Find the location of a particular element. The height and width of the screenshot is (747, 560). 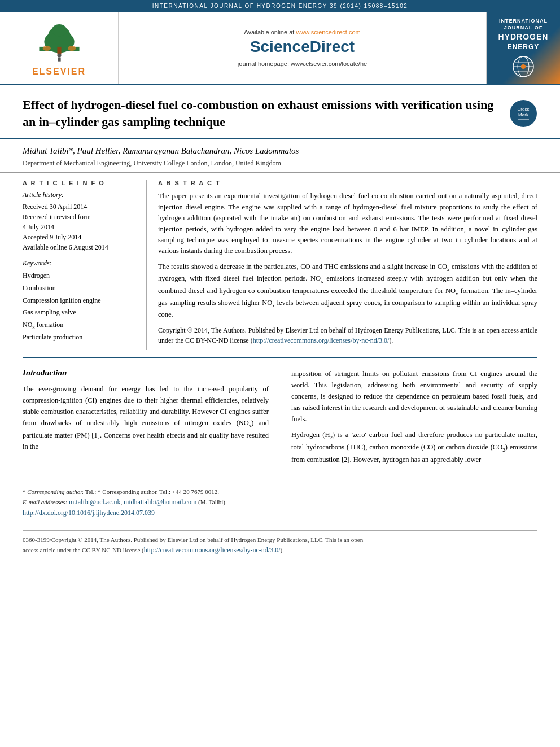

journal-logo-line1: International Journal of is located at coordinates (523, 25).